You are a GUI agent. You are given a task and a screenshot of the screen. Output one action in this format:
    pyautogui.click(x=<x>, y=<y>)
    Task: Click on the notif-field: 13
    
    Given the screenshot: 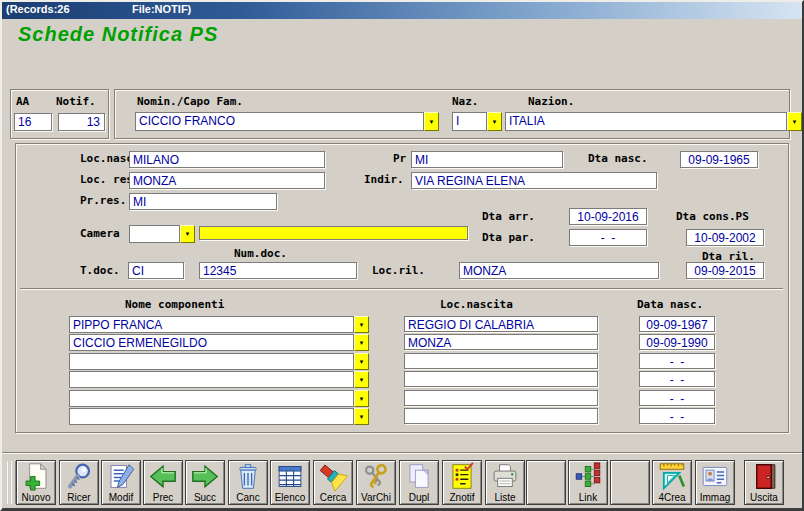 What is the action you would take?
    pyautogui.click(x=82, y=122)
    